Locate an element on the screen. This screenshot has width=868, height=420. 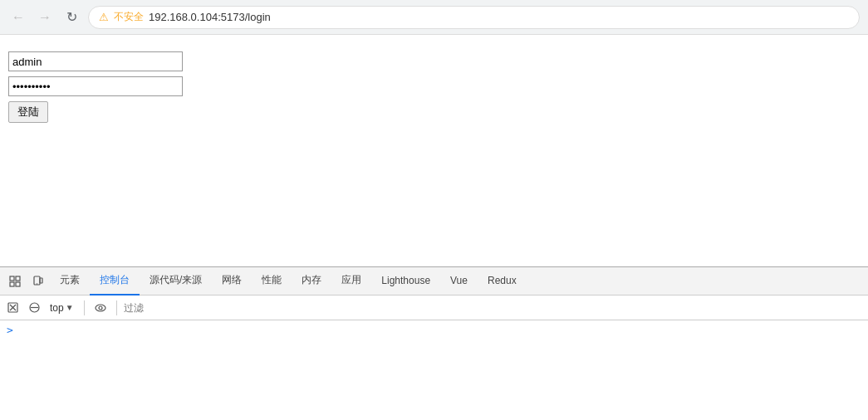
context-arrow-icon: ▼ is located at coordinates (70, 307).